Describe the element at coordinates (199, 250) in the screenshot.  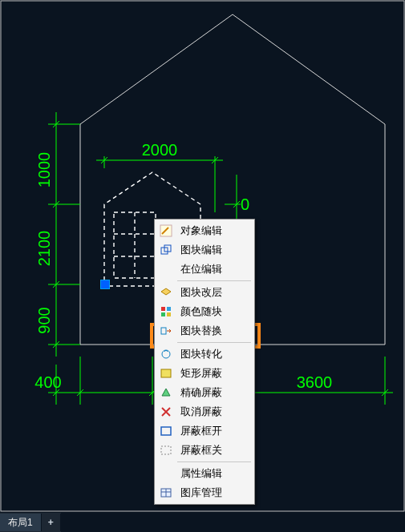
I see `menu-label: 图块编辑` at that location.